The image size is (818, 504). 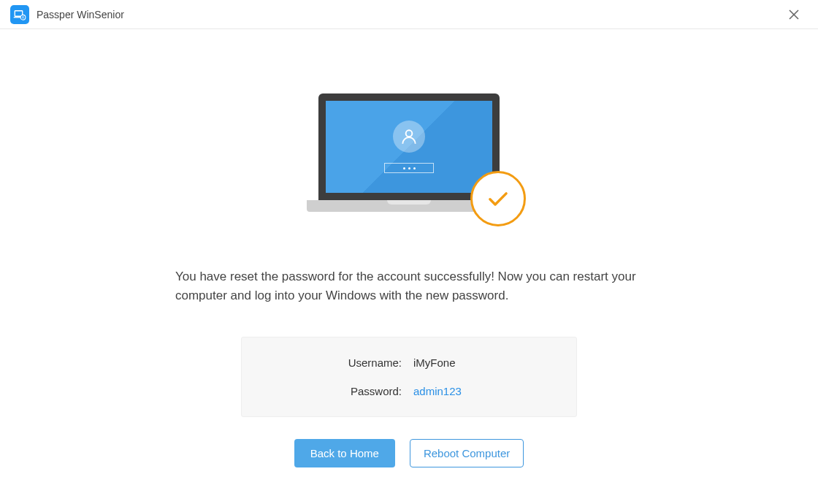 I want to click on laptop-screen, so click(x=409, y=147).